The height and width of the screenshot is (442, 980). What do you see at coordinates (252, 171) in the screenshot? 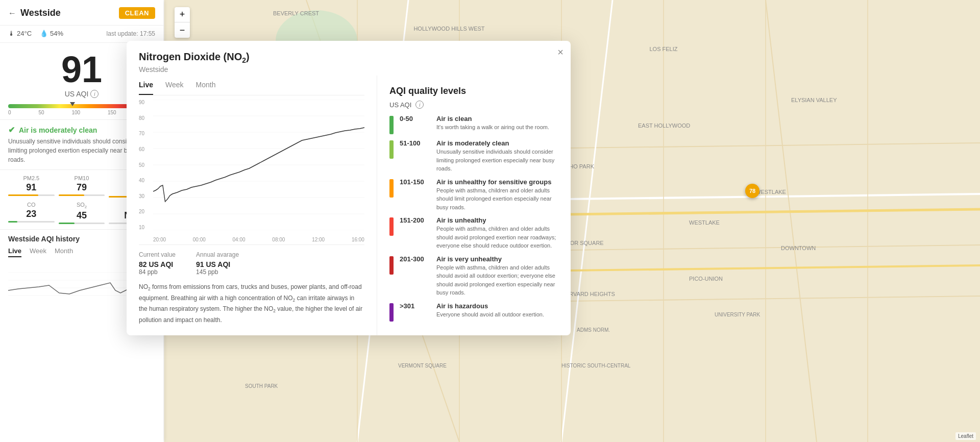
I see `main-chart-area: 90 80 70 60 50 40 30 20 10` at bounding box center [252, 171].